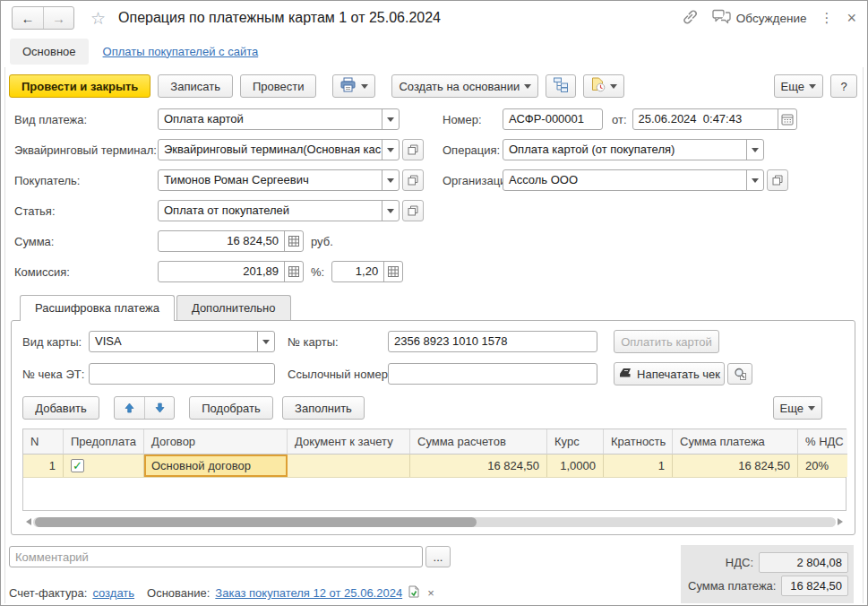  Describe the element at coordinates (413, 150) in the screenshot. I see `terminal-open-button` at that location.